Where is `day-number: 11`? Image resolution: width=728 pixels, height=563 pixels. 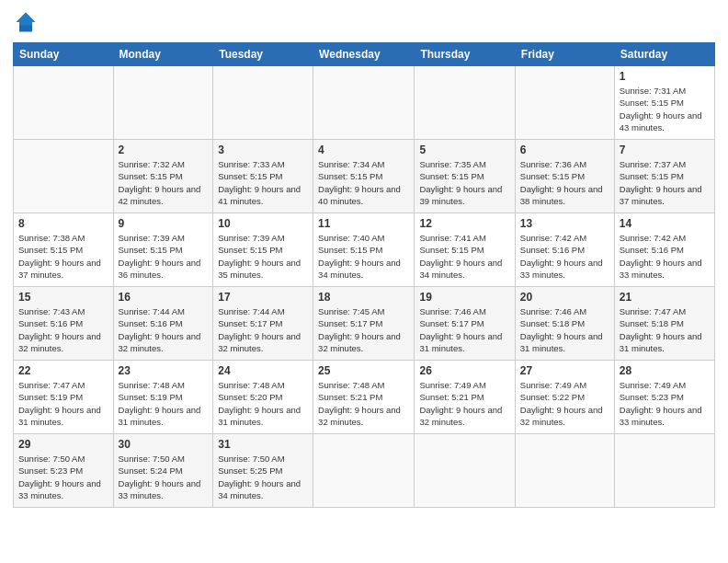 day-number: 11 is located at coordinates (364, 224).